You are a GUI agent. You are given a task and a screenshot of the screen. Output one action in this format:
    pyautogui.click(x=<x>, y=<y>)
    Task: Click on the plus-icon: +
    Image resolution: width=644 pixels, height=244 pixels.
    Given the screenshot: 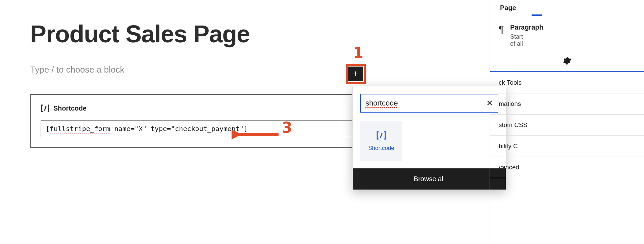 What is the action you would take?
    pyautogui.click(x=356, y=74)
    